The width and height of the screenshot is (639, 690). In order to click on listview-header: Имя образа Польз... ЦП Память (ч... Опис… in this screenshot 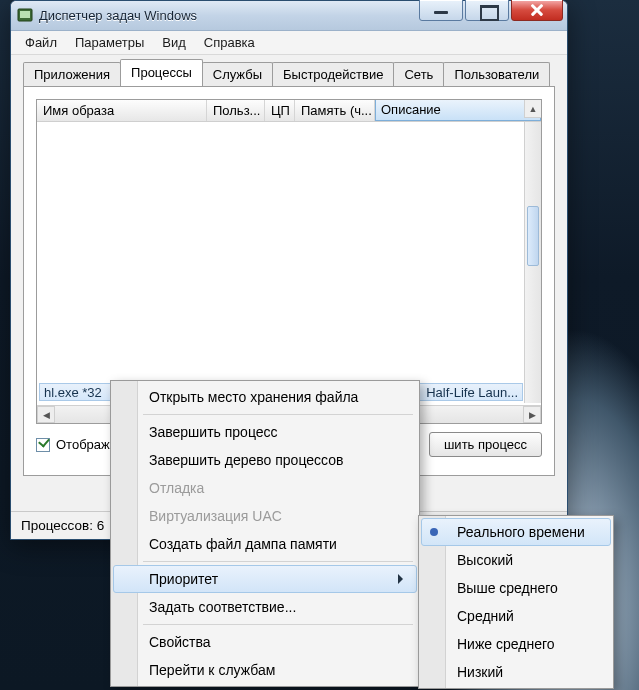, I will do `click(289, 111)`.